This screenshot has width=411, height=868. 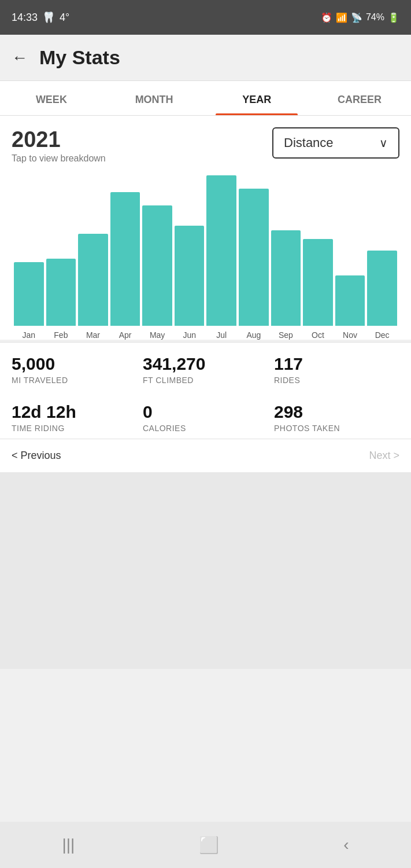 What do you see at coordinates (65, 17) in the screenshot?
I see `temperature: 4°` at bounding box center [65, 17].